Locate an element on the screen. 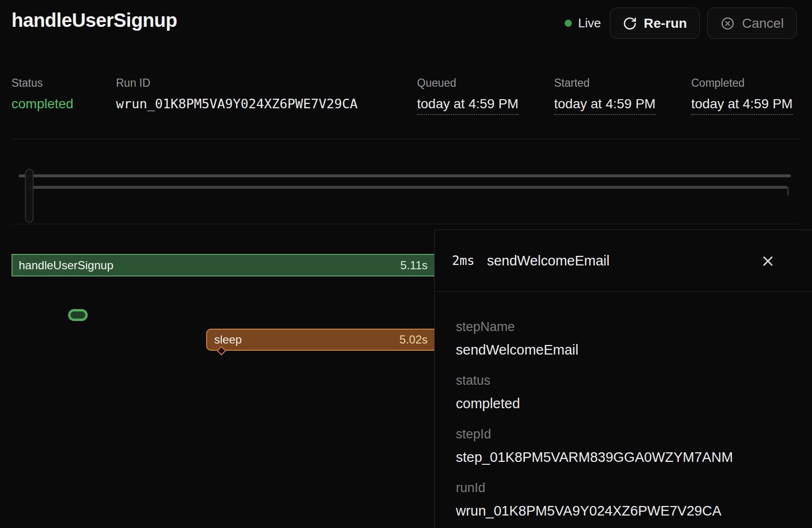 This screenshot has width=812, height=528. meta-started: Started today at 4:59 PM is located at coordinates (605, 96).